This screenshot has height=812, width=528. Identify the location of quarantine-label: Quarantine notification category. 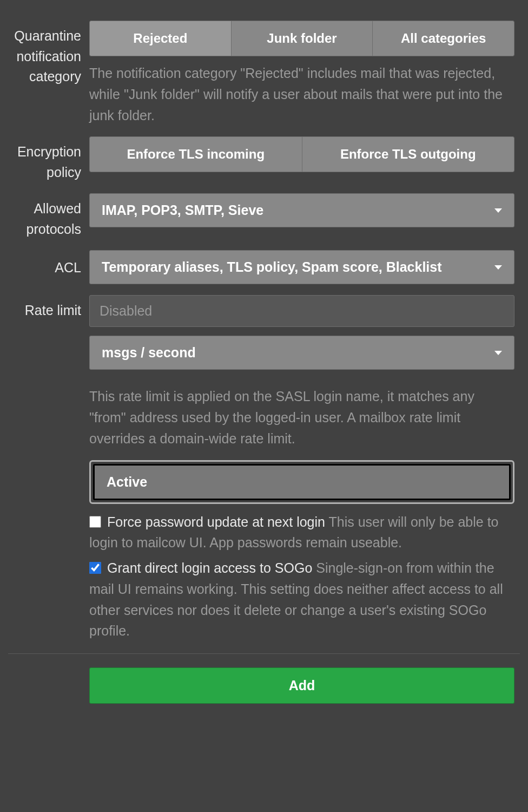
(49, 73).